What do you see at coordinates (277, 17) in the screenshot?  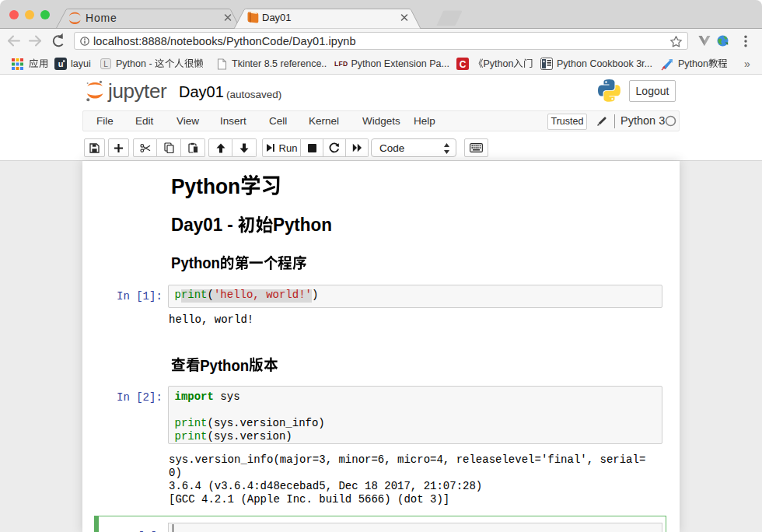 I see `svg-text: Day01` at bounding box center [277, 17].